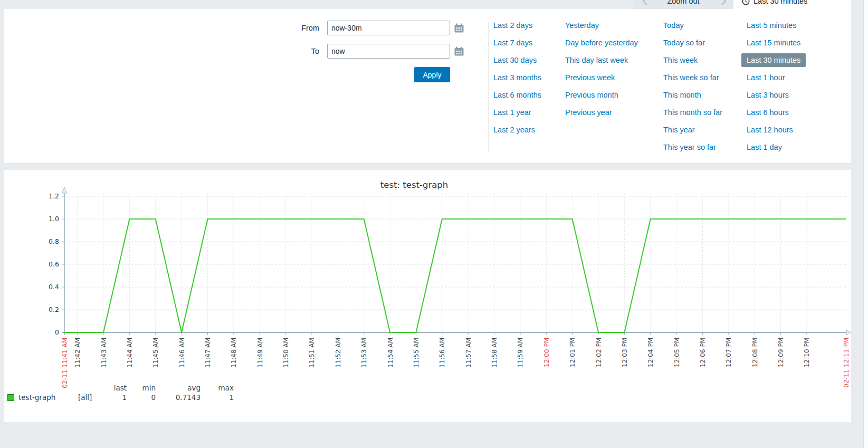 This screenshot has width=868, height=448. Describe the element at coordinates (764, 147) in the screenshot. I see `quick-range-link: Last 1 day` at that location.